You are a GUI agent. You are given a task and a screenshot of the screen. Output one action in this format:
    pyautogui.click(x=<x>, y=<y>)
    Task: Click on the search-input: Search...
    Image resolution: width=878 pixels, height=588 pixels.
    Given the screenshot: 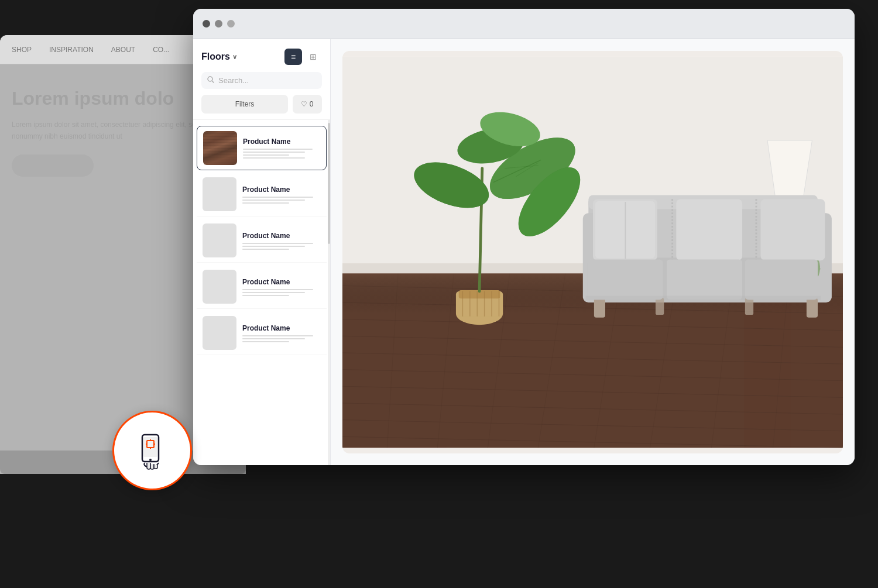 What is the action you would take?
    pyautogui.click(x=234, y=81)
    